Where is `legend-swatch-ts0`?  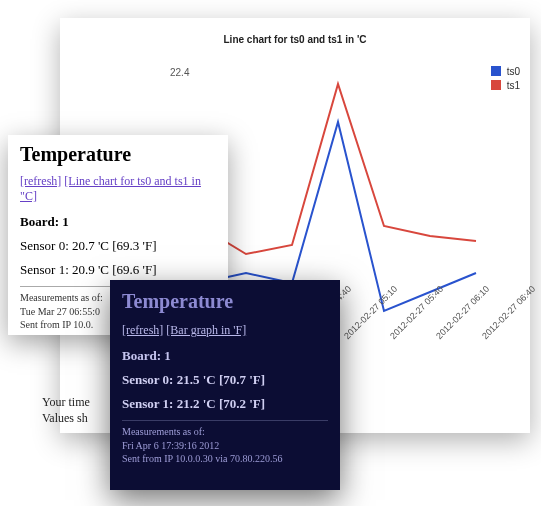
legend-swatch-ts0 is located at coordinates (496, 71).